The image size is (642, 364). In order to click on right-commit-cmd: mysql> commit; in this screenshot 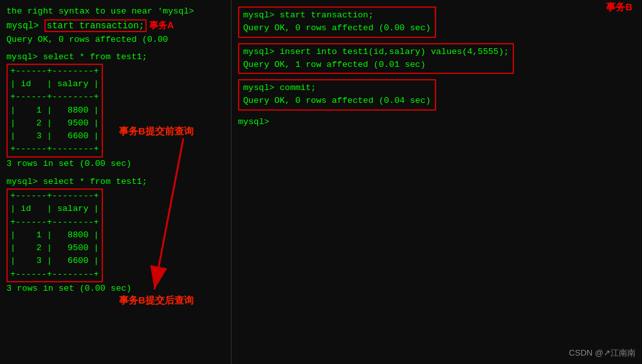, I will do `click(337, 88)`.